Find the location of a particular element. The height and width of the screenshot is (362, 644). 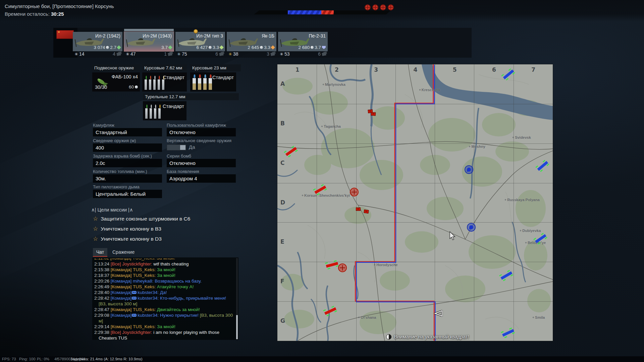

objective-text: Уничтожьте колонну в D3 is located at coordinates (131, 239).